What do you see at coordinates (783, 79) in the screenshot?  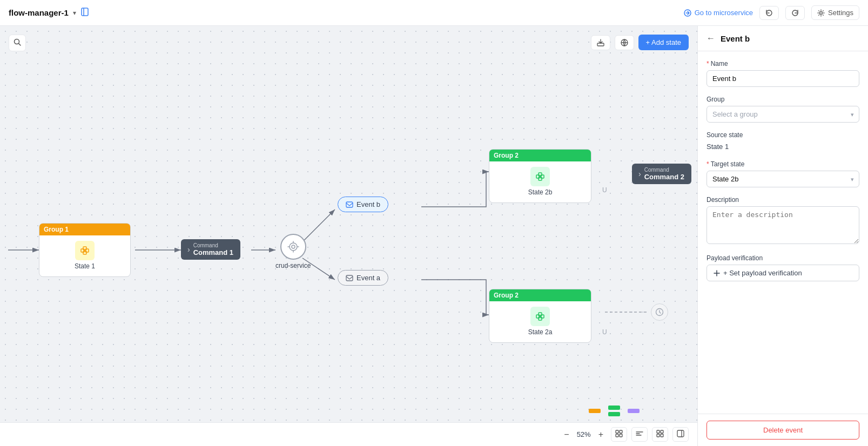 I see `name-input` at bounding box center [783, 79].